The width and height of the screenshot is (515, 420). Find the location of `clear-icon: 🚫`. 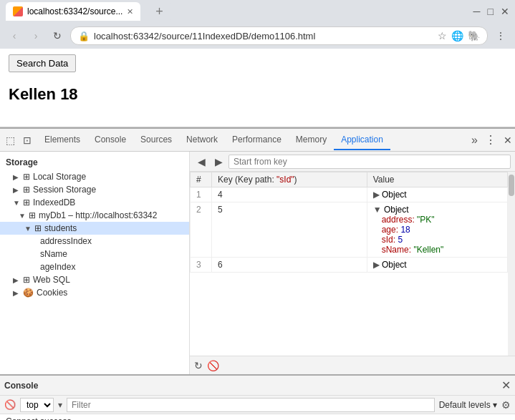

clear-icon: 🚫 is located at coordinates (213, 366).